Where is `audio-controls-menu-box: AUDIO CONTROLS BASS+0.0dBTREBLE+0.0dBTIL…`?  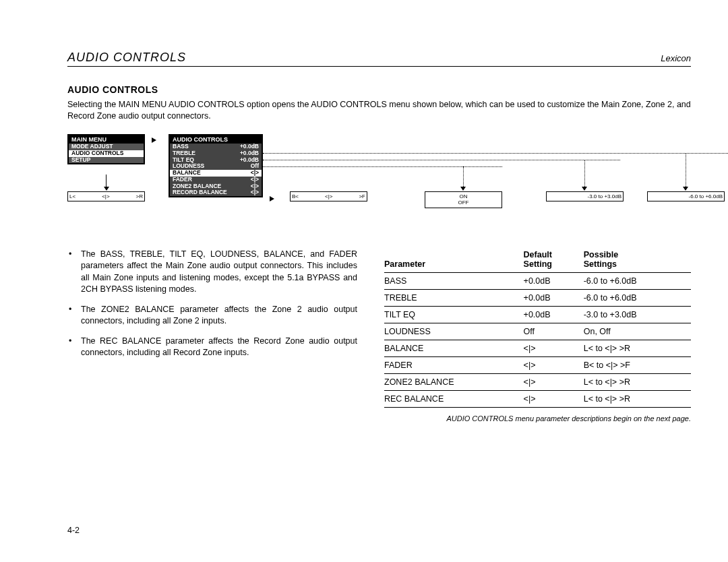 audio-controls-menu-box: AUDIO CONTROLS BASS+0.0dBTREBLE+0.0dBTIL… is located at coordinates (216, 166).